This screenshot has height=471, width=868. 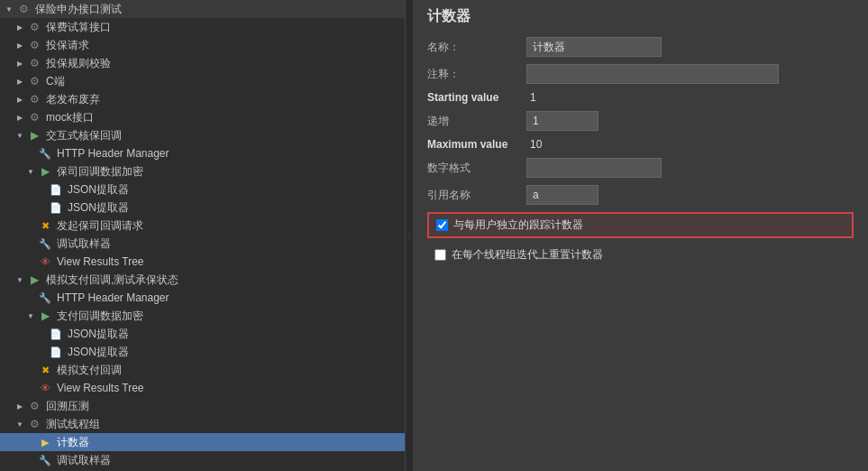 I want to click on tree-item: ▶⚙保费试算接口, so click(x=202, y=27).